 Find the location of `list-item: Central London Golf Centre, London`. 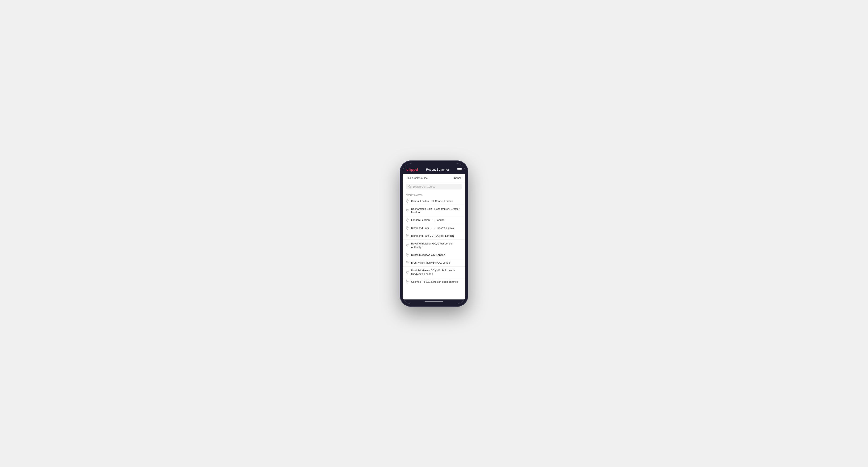

list-item: Central London Golf Centre, London is located at coordinates (434, 201).